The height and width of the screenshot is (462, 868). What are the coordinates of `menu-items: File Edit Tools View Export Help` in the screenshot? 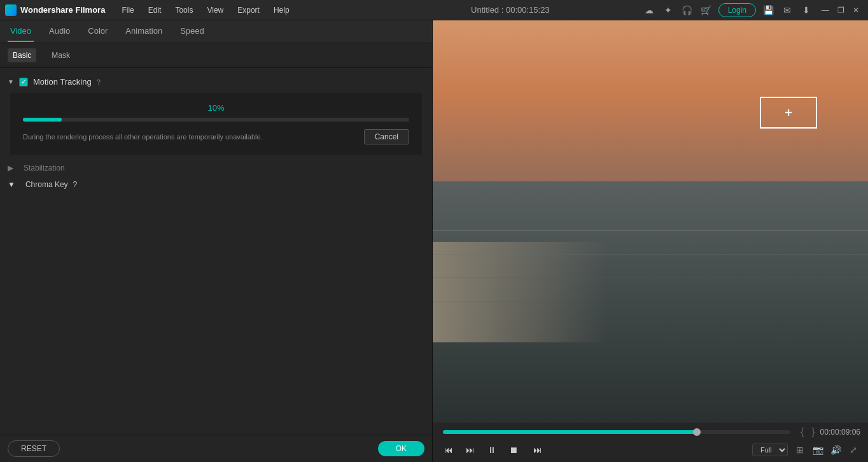 It's located at (247, 10).